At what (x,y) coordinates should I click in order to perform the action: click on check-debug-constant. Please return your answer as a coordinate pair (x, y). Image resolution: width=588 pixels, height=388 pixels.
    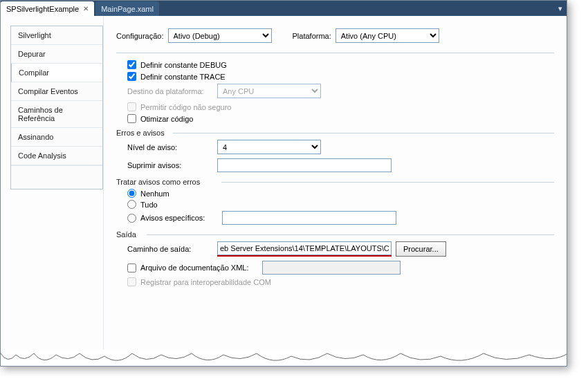
    Looking at the image, I should click on (131, 65).